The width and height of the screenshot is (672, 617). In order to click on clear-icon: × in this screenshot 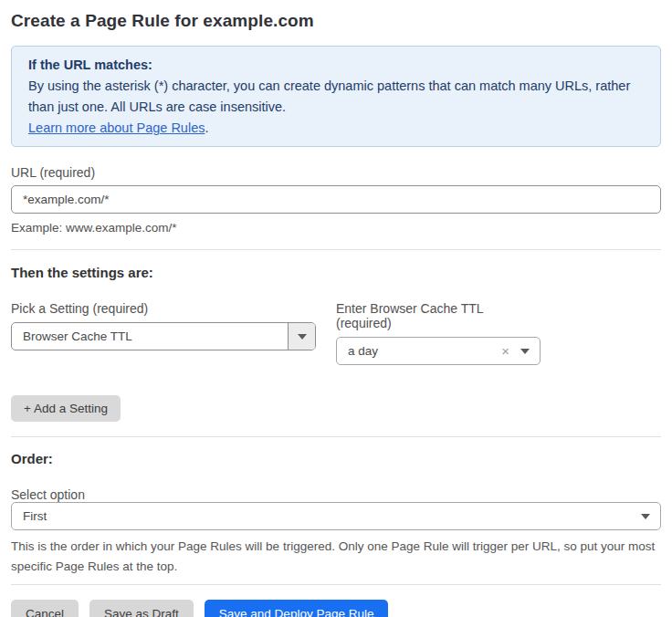, I will do `click(506, 350)`.